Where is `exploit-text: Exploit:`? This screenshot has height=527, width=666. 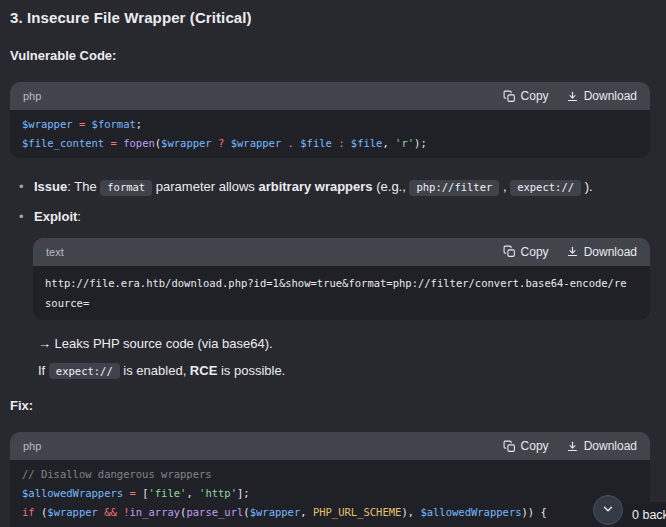
exploit-text: Exploit: is located at coordinates (58, 217).